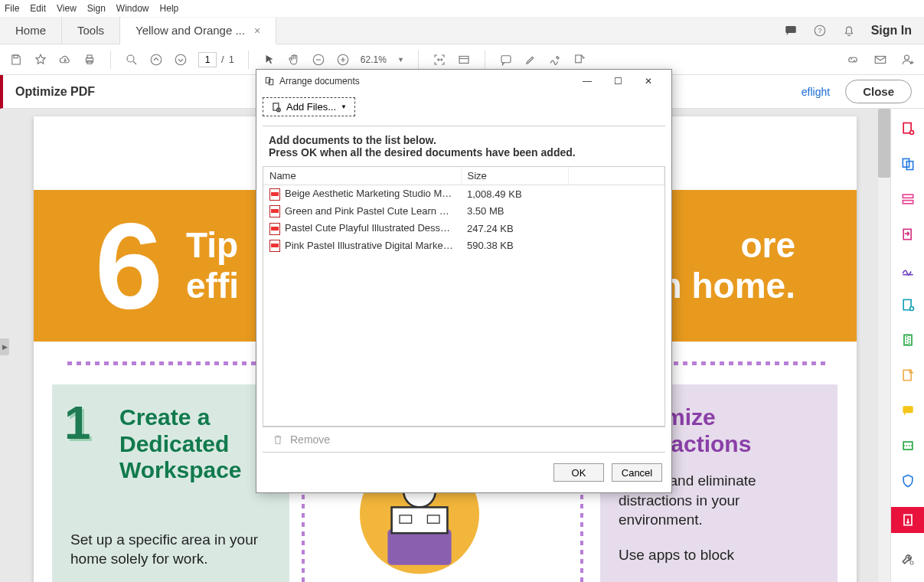 The height and width of the screenshot is (582, 924). What do you see at coordinates (310, 440) in the screenshot?
I see `remove-label: Remove` at bounding box center [310, 440].